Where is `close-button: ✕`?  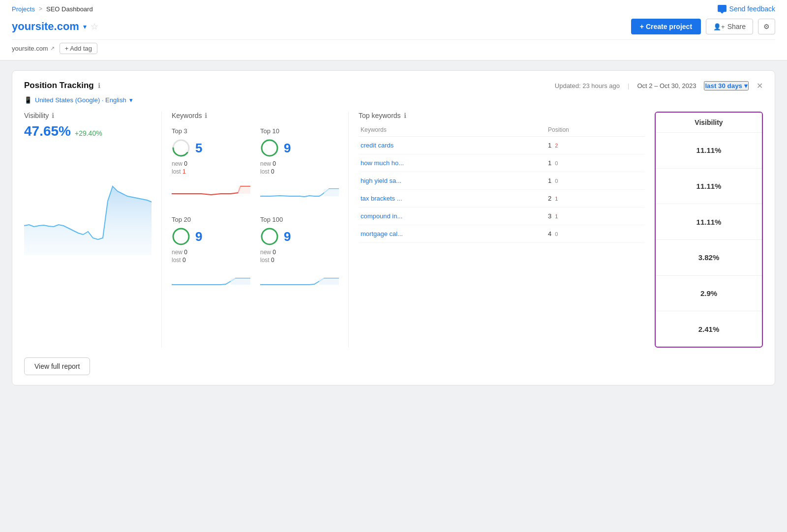
close-button: ✕ is located at coordinates (759, 86).